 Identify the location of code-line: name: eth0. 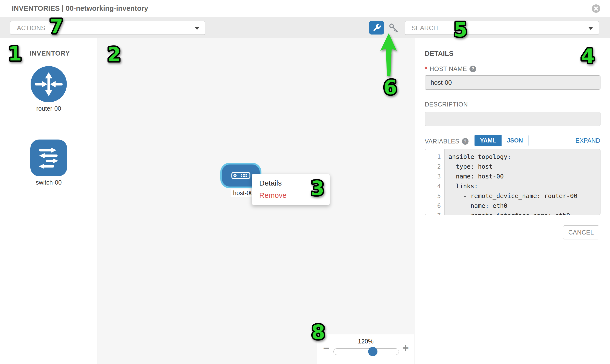
(524, 206).